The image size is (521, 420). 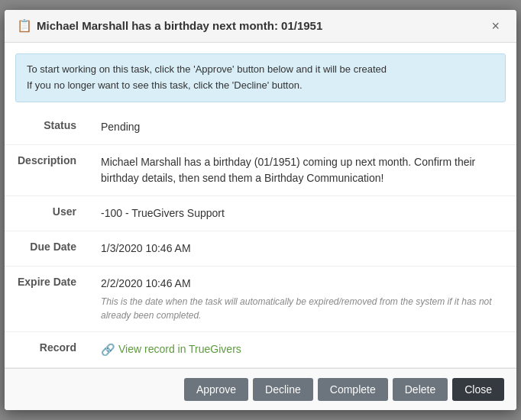 I want to click on expire-date-label: Expire Date, so click(x=47, y=299).